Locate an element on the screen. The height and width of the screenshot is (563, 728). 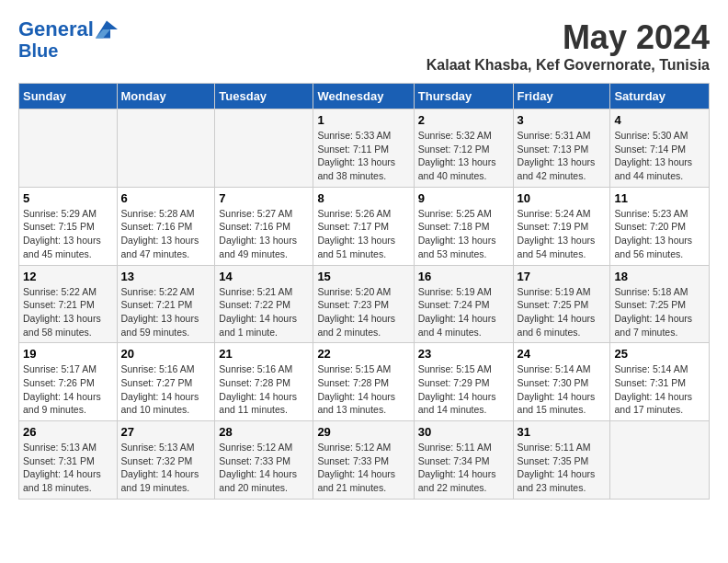
calendar-cell: 7Sunrise: 5:27 AM Sunset: 7:16 PM Daylig… is located at coordinates (265, 226).